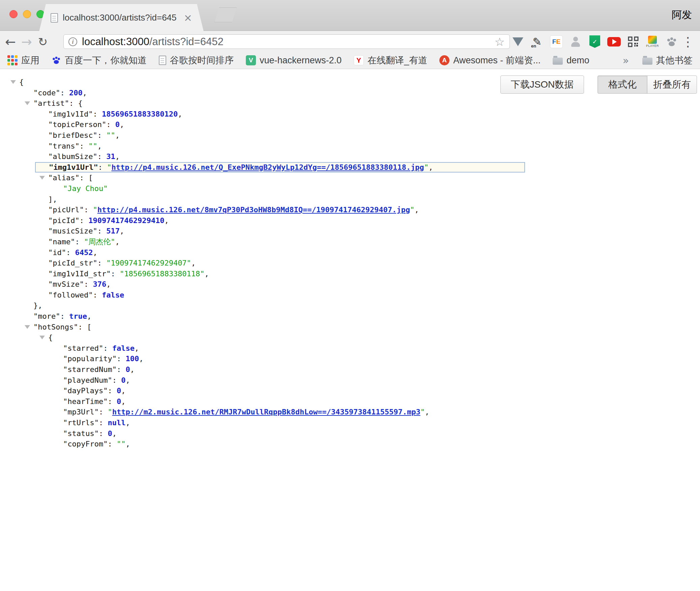 This screenshot has height=591, width=700. Describe the element at coordinates (571, 61) in the screenshot. I see `bookmark-demo-folder: demo` at that location.